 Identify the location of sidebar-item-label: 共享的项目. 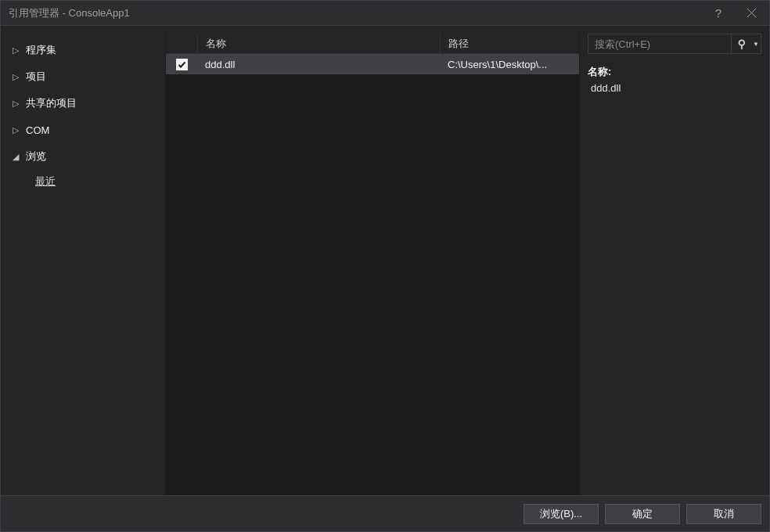
(52, 103).